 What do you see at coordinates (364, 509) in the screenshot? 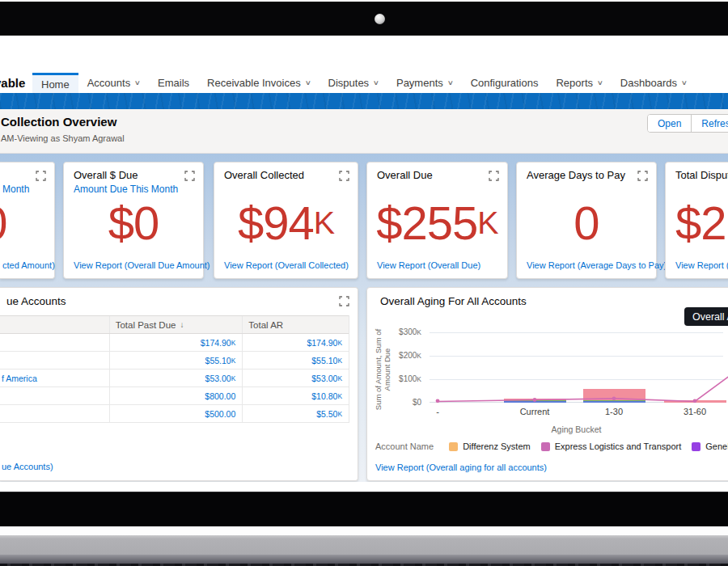
I see `laptop-bottom-bezel` at bounding box center [364, 509].